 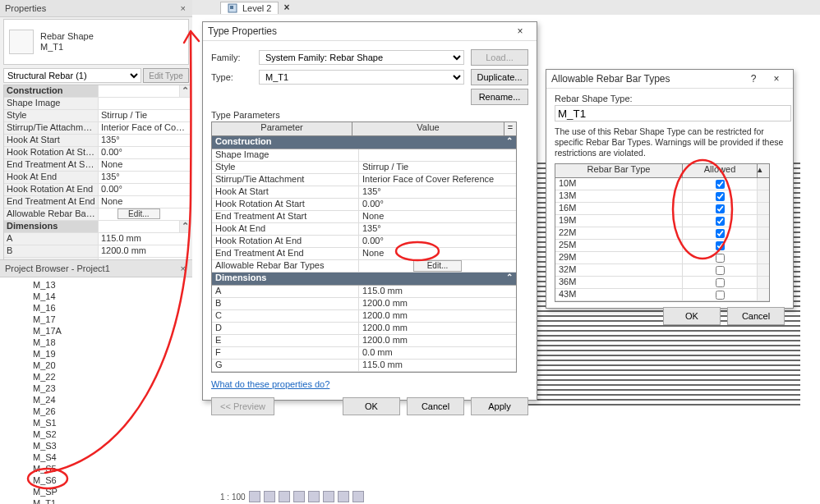 What do you see at coordinates (358, 497) in the screenshot?
I see `hide-isolate-icon` at bounding box center [358, 497].